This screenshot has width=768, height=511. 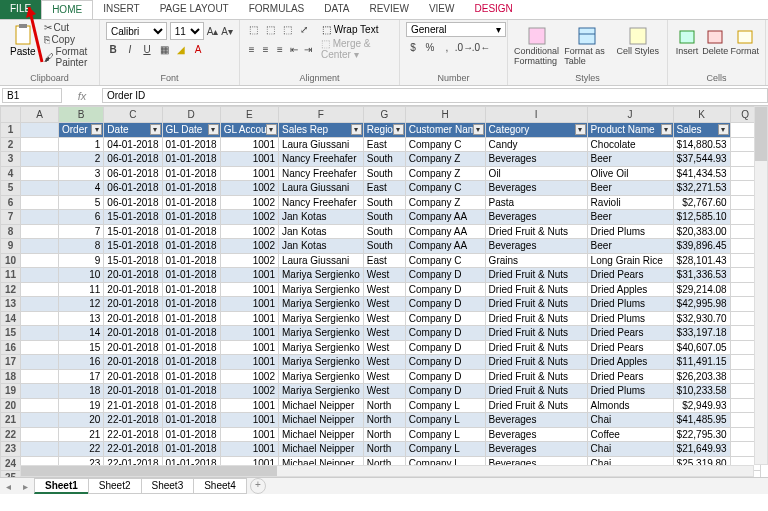 I want to click on sheet-nav-next: ▸, so click(x=26, y=486).